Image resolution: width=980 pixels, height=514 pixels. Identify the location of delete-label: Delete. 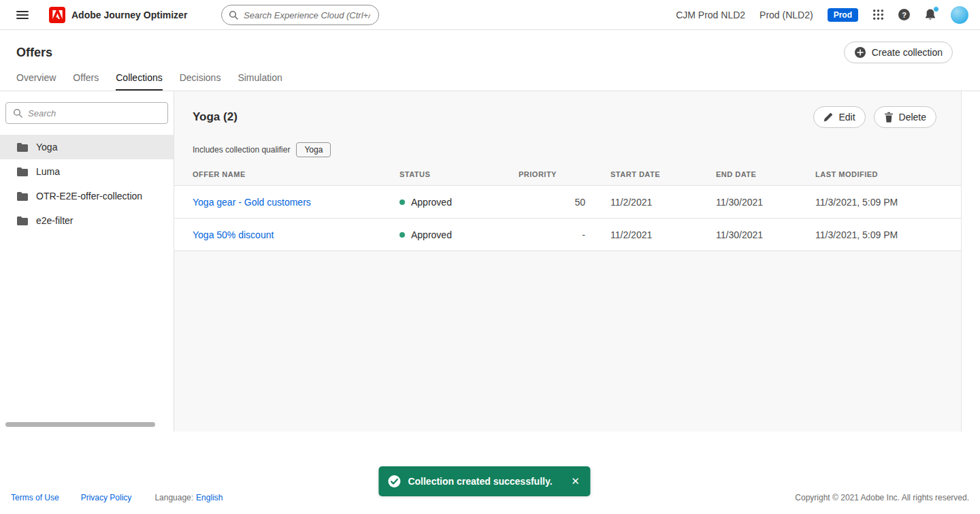
(913, 117).